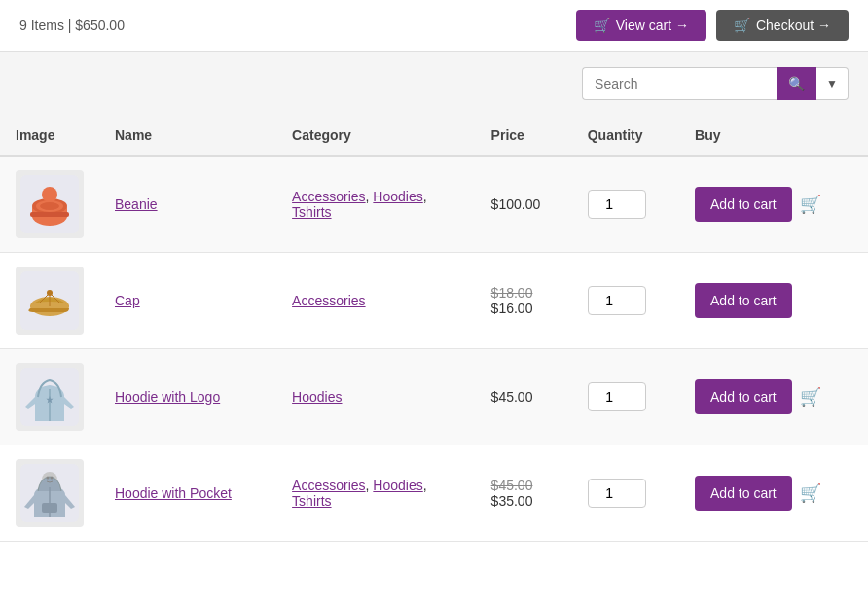  What do you see at coordinates (626, 494) in the screenshot?
I see `product-quantity-cell-hoodie-pocket` at bounding box center [626, 494].